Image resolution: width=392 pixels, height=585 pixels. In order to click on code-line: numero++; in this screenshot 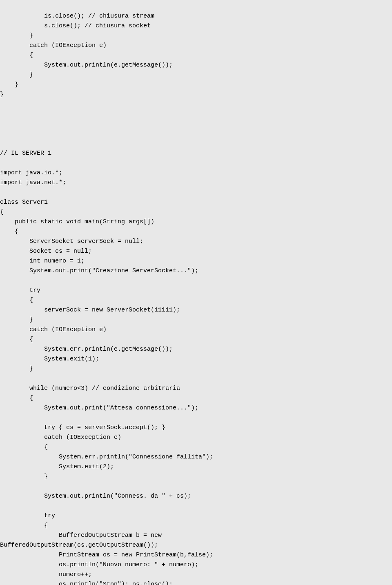, I will do `click(46, 575)`.